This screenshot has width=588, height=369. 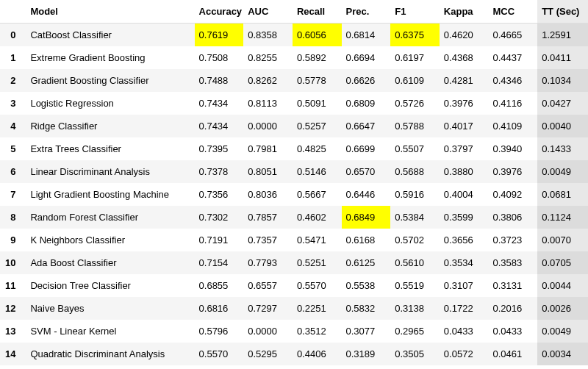 What do you see at coordinates (465, 331) in the screenshot?
I see `cell-kappa: 0.0433` at bounding box center [465, 331].